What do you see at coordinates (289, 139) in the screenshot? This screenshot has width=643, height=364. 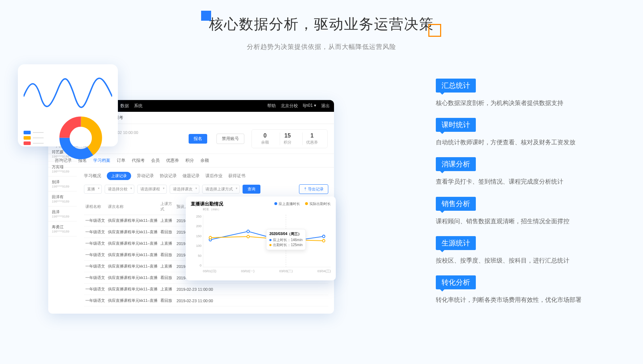 I see `profile-stats: 0余额15积分1优惠券` at bounding box center [289, 139].